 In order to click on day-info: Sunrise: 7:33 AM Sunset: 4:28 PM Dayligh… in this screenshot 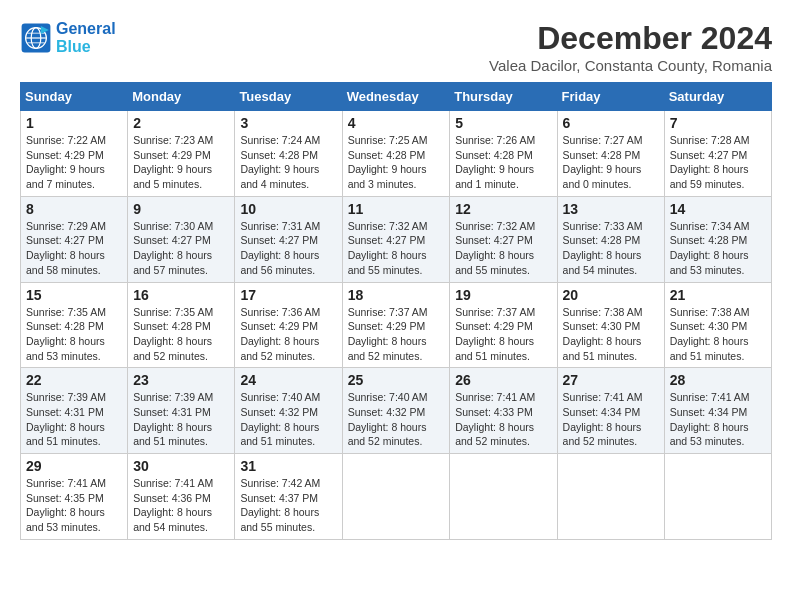, I will do `click(611, 248)`.